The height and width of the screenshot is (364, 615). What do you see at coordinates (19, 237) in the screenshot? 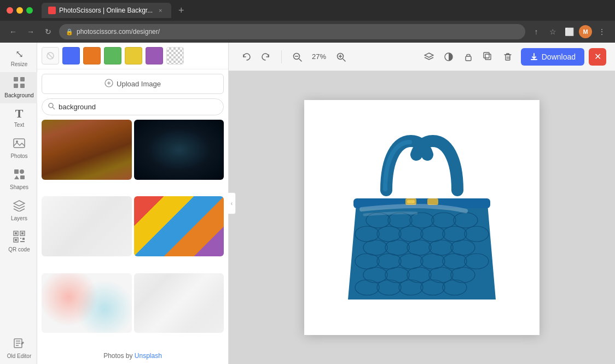
I see `qr-code-icon` at bounding box center [19, 237].